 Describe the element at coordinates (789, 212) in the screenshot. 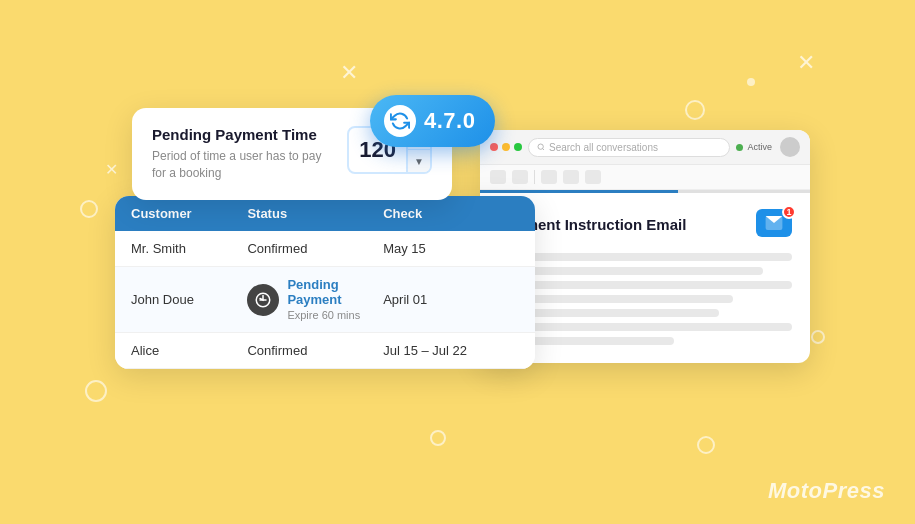

I see `notification-badge: 1` at that location.